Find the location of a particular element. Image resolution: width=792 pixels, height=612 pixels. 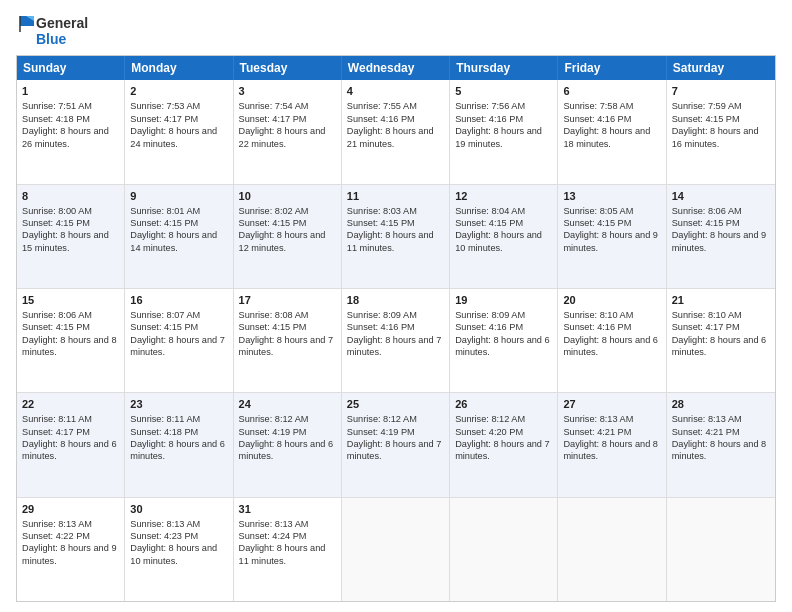

day-number: 6 is located at coordinates (612, 92).